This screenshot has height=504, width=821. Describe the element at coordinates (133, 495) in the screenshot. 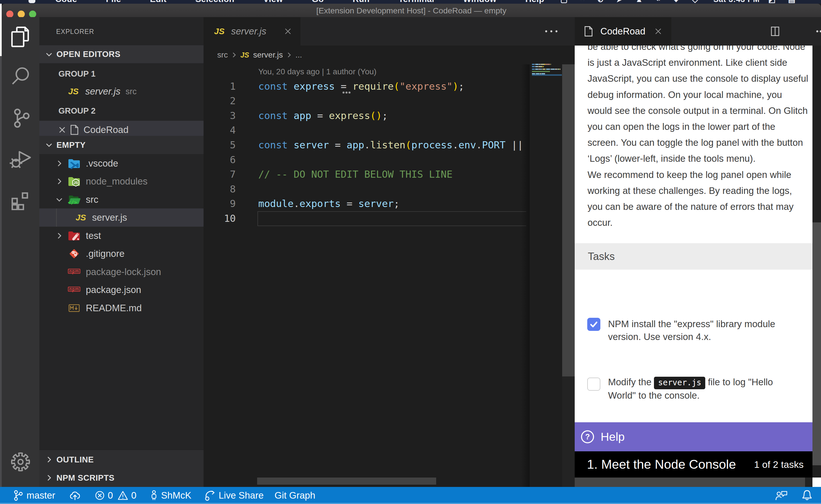

I see `warnings-label: 0` at that location.